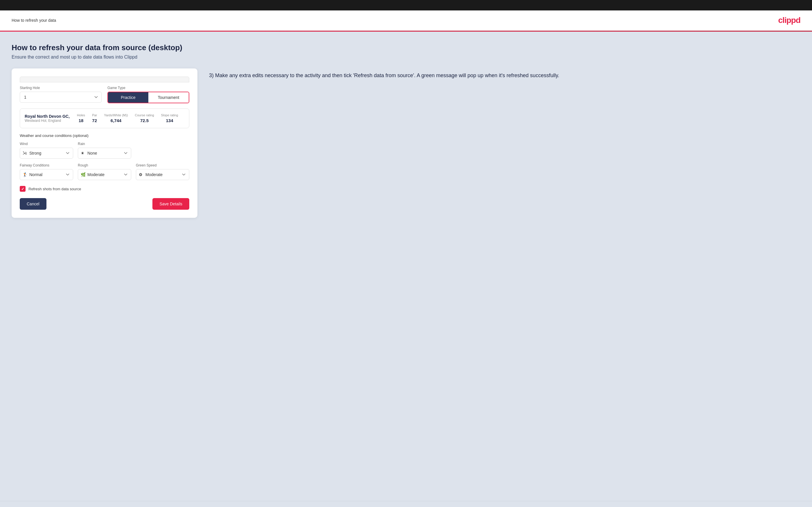 The height and width of the screenshot is (507, 812). What do you see at coordinates (148, 97) in the screenshot?
I see `game-type-toggle: Practice Tournament` at bounding box center [148, 97].